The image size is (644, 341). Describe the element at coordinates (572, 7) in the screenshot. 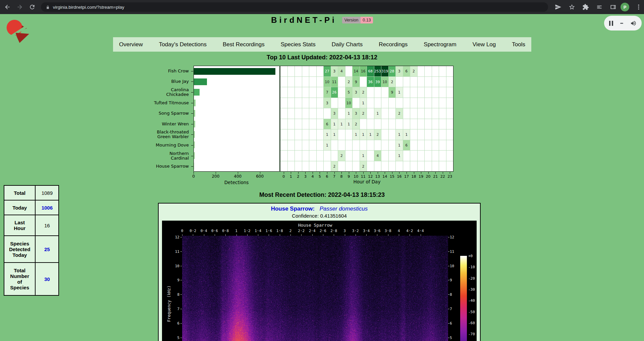

I see `bookmark-button` at that location.